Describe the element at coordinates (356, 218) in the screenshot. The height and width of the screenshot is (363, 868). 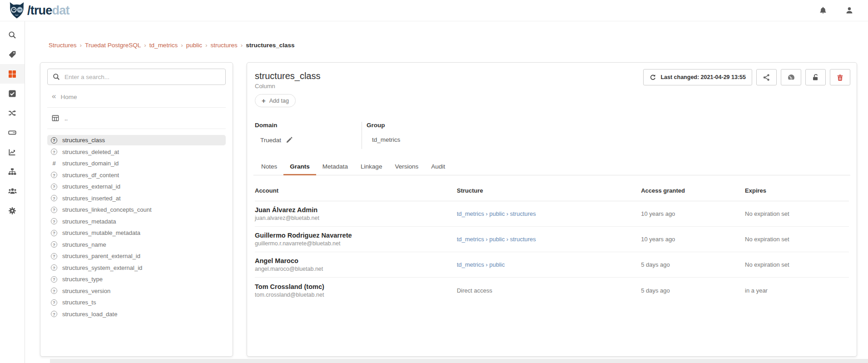
I see `account-email: juan.alvarez@bluetab.net` at that location.